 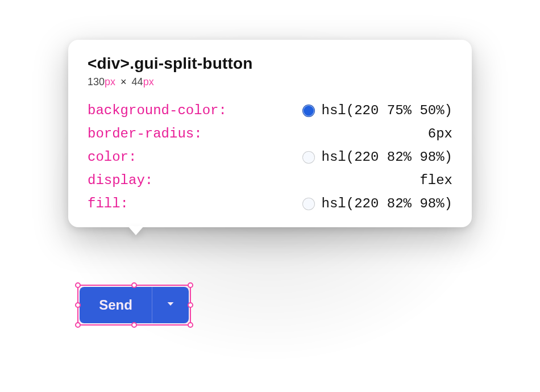 I want to click on tooltip-title: <div>.gui-split-button, so click(x=270, y=64).